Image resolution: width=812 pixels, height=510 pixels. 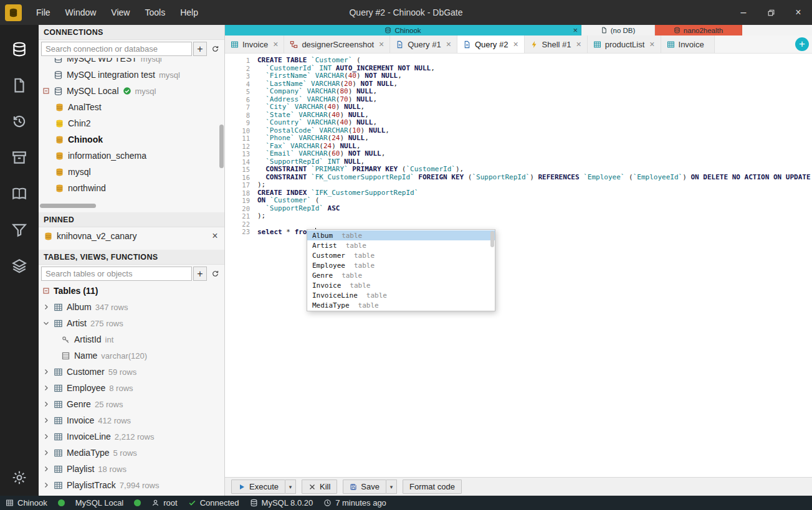 I want to click on autocomplete-scrollbar, so click(x=492, y=239).